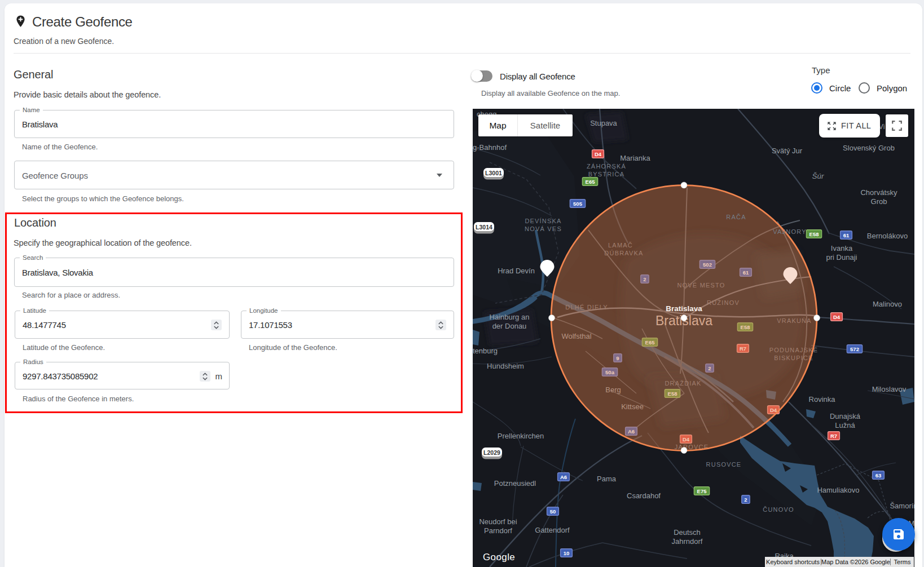 This screenshot has height=567, width=924. I want to click on svg-text: Neudorf bei, so click(498, 522).